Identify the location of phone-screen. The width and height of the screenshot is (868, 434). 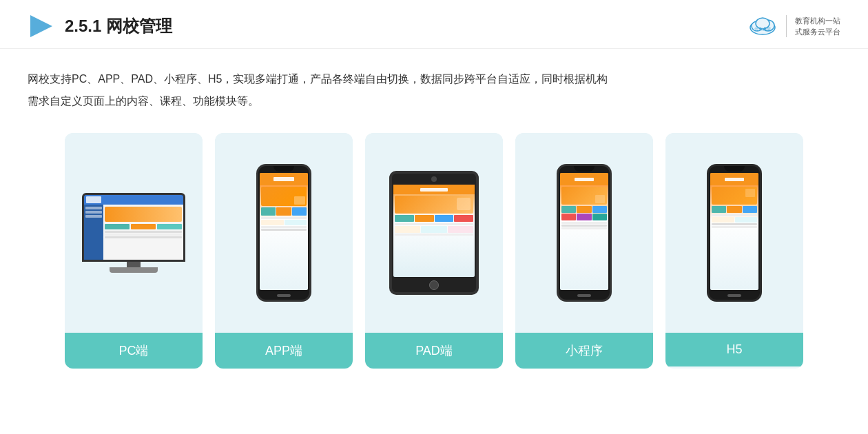
(284, 231).